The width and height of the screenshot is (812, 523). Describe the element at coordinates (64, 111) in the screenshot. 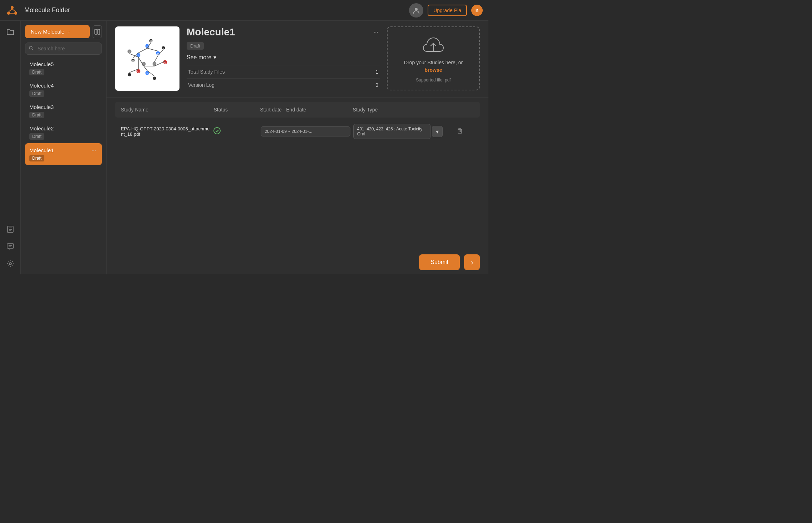

I see `sidebar-item-molecule3: Molecule3 Draft` at that location.